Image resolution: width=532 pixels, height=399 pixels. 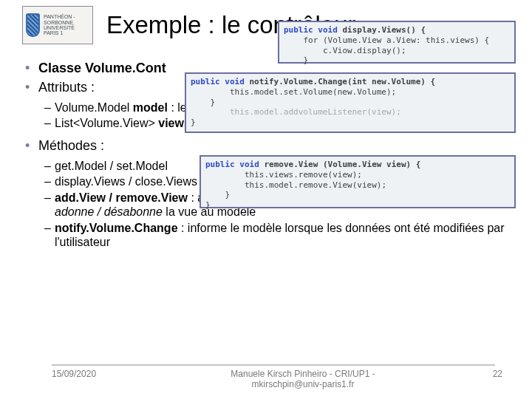 I want to click on university-logo: PANTHÉON - SORBONNE UNIVERSITÉ PARIS 1, so click(x=58, y=25).